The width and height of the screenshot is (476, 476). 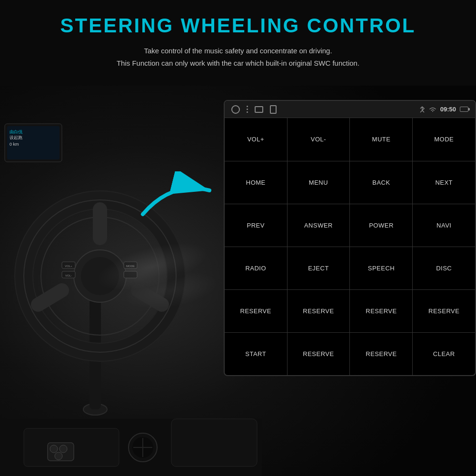 What do you see at coordinates (350, 109) in the screenshot?
I see `device-topbar: 09:50` at bounding box center [350, 109].